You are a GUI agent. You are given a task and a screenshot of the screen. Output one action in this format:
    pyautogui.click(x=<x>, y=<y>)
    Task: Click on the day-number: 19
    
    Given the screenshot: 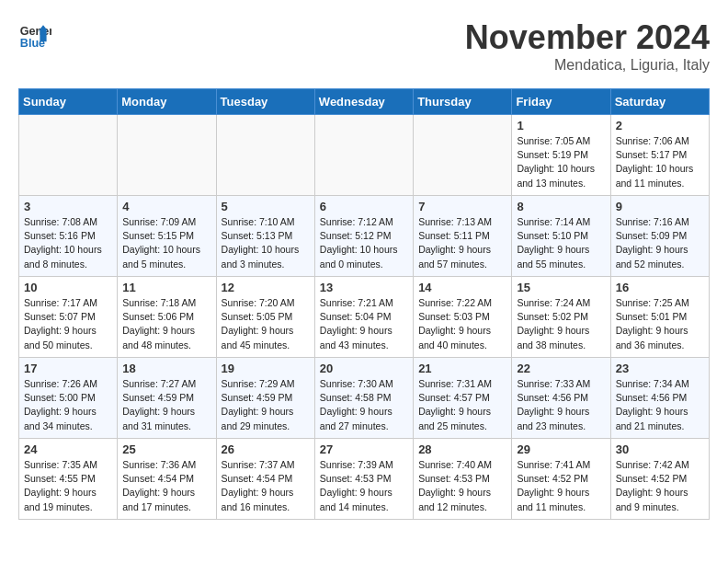 What is the action you would take?
    pyautogui.click(x=266, y=368)
    